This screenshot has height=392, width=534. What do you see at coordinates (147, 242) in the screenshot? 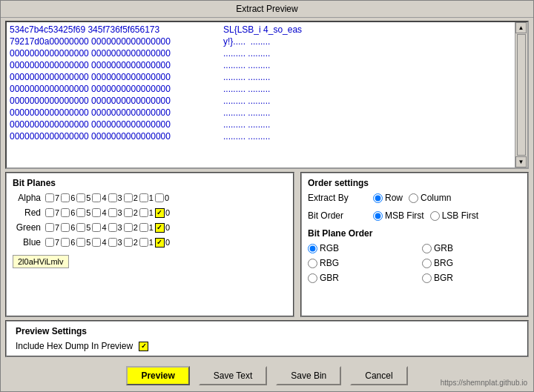
I see `blue-bit1: 1` at bounding box center [147, 242].